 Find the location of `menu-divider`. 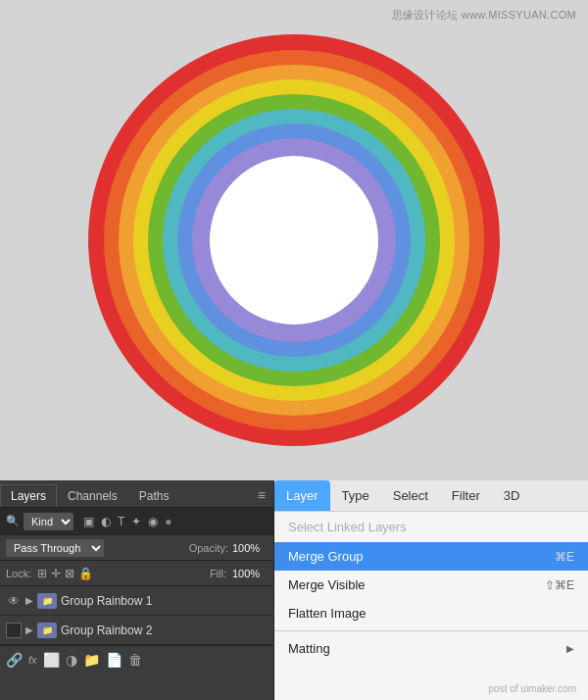

menu-divider is located at coordinates (431, 631).